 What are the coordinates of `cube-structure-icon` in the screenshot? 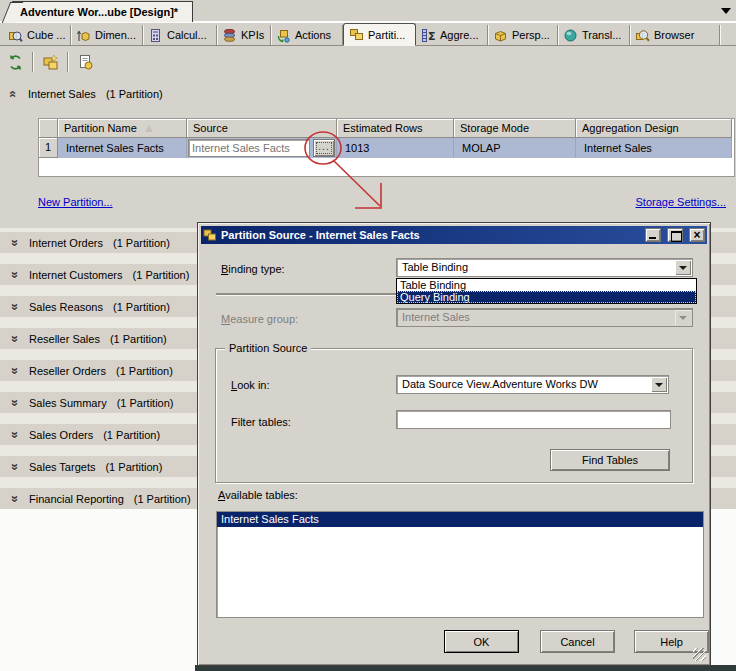 It's located at (16, 36).